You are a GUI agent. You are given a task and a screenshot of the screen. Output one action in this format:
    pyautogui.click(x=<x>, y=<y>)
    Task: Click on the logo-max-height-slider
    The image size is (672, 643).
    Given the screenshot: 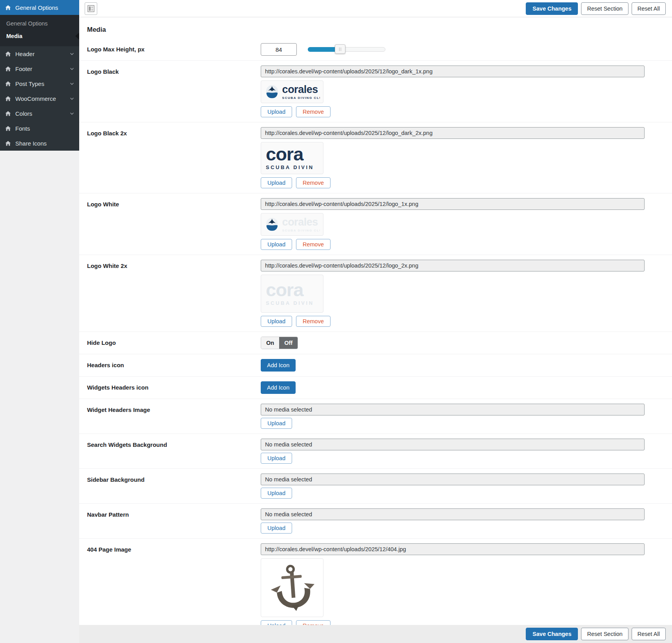 What is the action you would take?
    pyautogui.click(x=347, y=49)
    